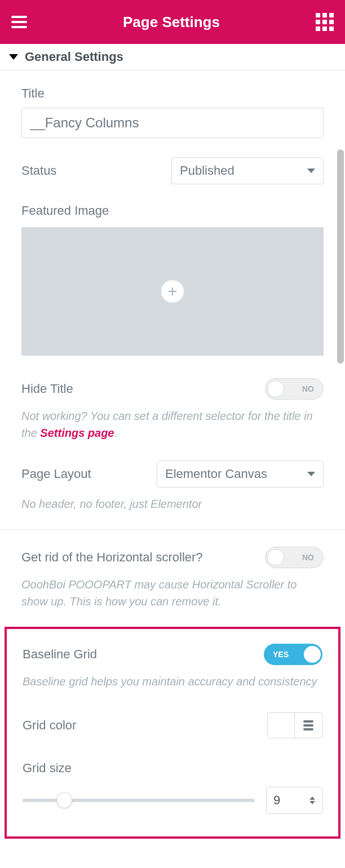  What do you see at coordinates (216, 474) in the screenshot?
I see `page-layout-value: Elementor Canvas` at bounding box center [216, 474].